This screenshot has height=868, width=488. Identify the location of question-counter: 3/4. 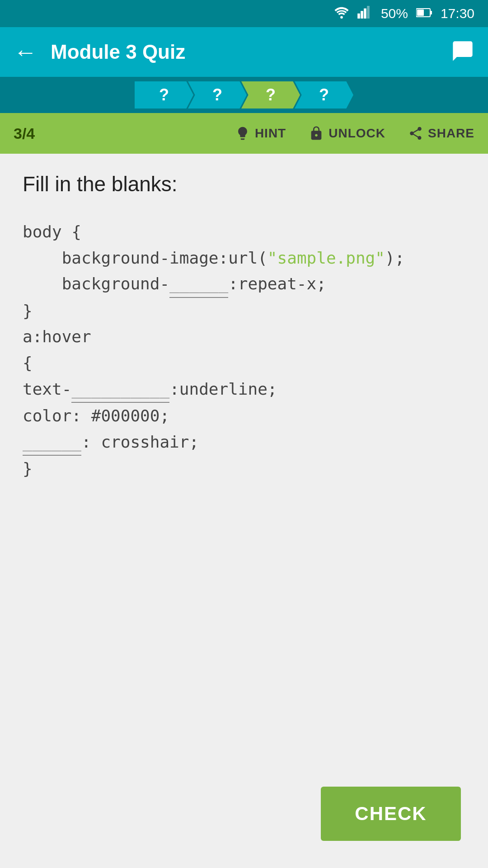
(36, 134).